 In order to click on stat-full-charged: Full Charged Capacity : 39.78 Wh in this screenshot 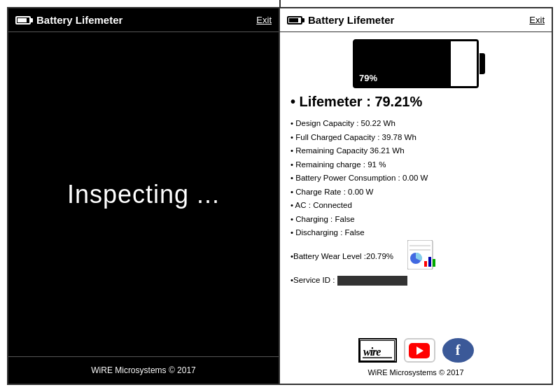, I will do `click(416, 138)`.